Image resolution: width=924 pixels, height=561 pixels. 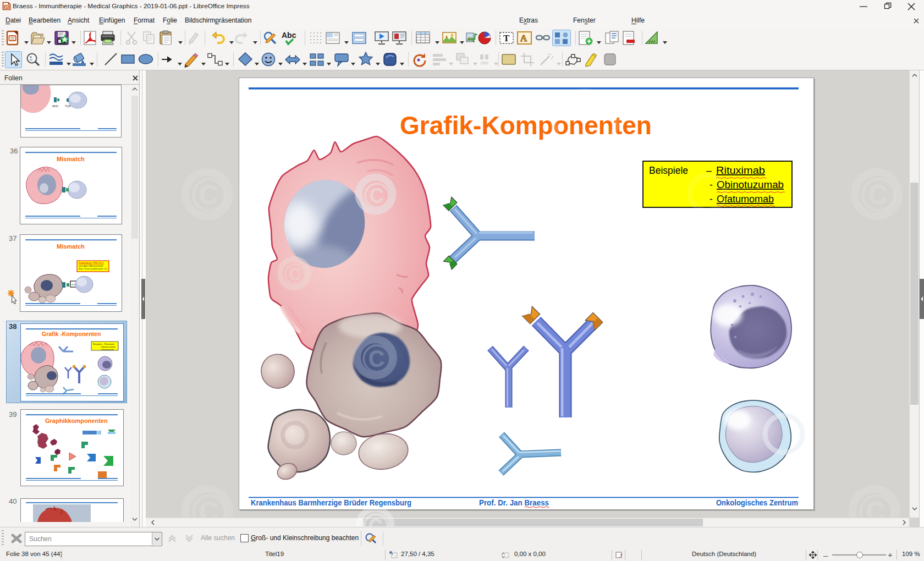 I want to click on svg-text: Rituximab, so click(x=740, y=170).